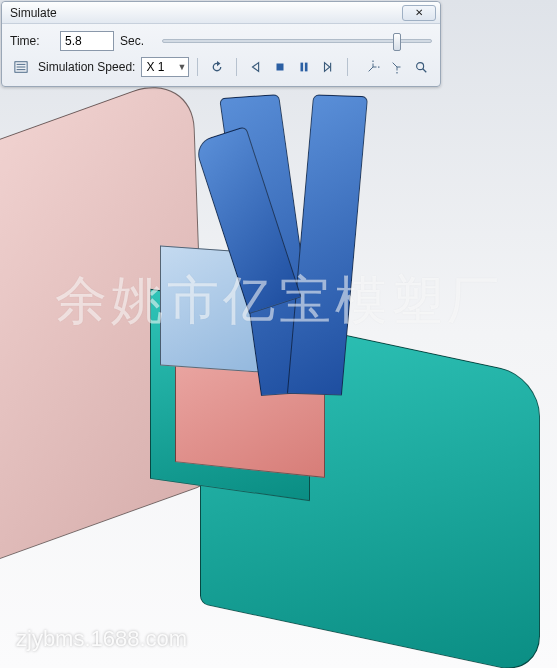 This screenshot has width=557, height=668. Describe the element at coordinates (87, 41) in the screenshot. I see `time-input` at that location.